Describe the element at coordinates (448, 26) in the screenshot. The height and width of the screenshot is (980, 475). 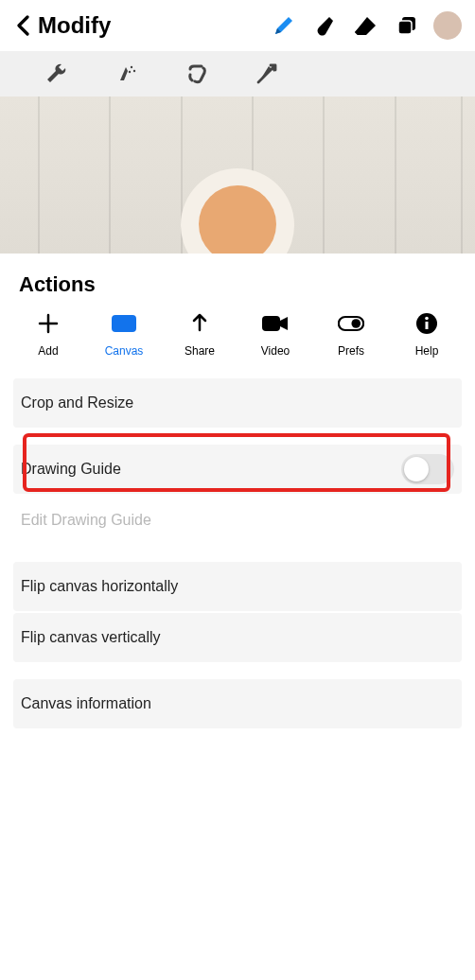
I see `color-swatch` at that location.